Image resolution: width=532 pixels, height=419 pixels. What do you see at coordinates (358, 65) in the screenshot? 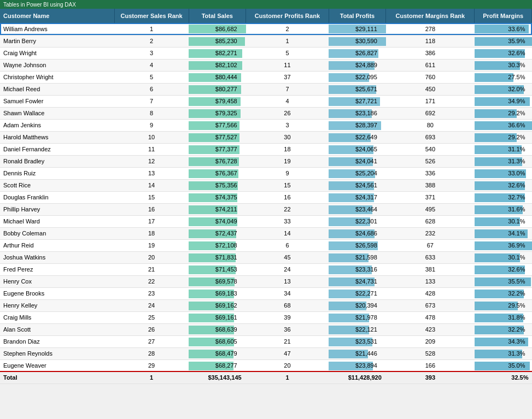
I see `cell-total-profits: $24,889` at bounding box center [358, 65].